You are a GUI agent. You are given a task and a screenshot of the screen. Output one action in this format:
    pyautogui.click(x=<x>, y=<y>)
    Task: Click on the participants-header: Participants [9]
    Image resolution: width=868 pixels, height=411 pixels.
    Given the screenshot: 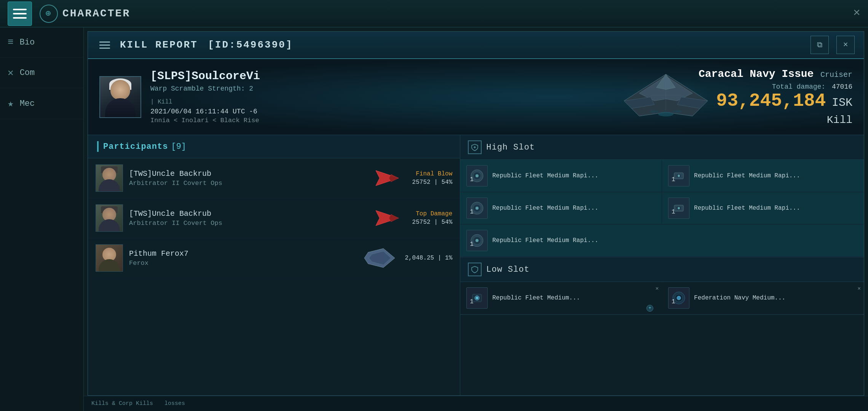 What is the action you would take?
    pyautogui.click(x=274, y=147)
    